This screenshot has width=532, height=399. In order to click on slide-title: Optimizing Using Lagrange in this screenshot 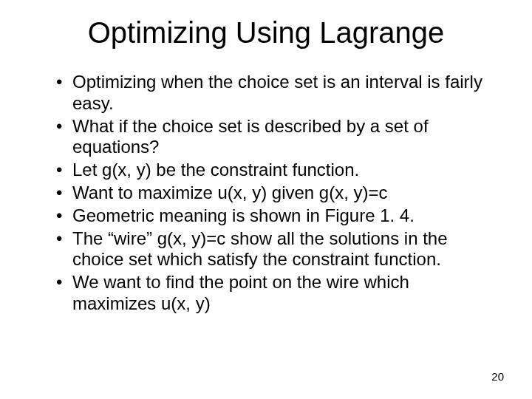, I will do `click(266, 33)`.